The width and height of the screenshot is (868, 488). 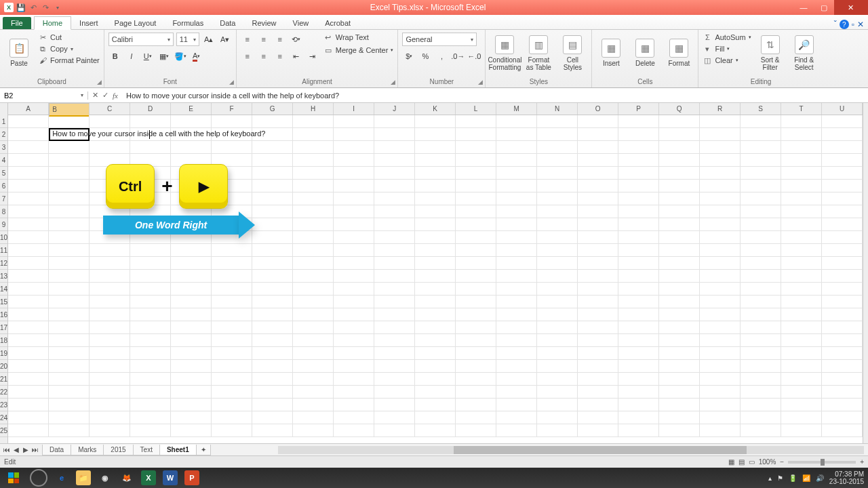 What do you see at coordinates (359, 37) in the screenshot?
I see `wrap-text-button: ↩Wrap Text` at bounding box center [359, 37].